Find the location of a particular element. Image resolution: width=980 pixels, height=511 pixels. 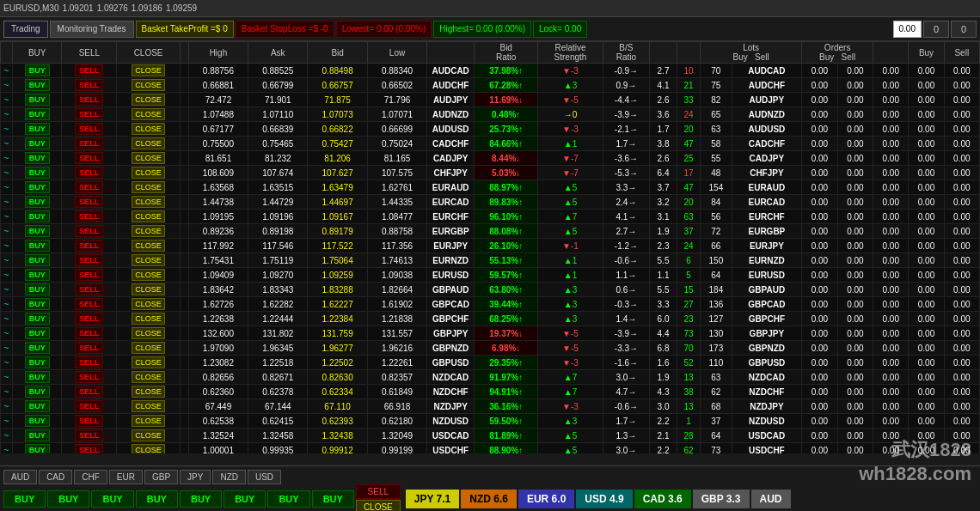

bottom-tab-jpy: JPY is located at coordinates (195, 478).